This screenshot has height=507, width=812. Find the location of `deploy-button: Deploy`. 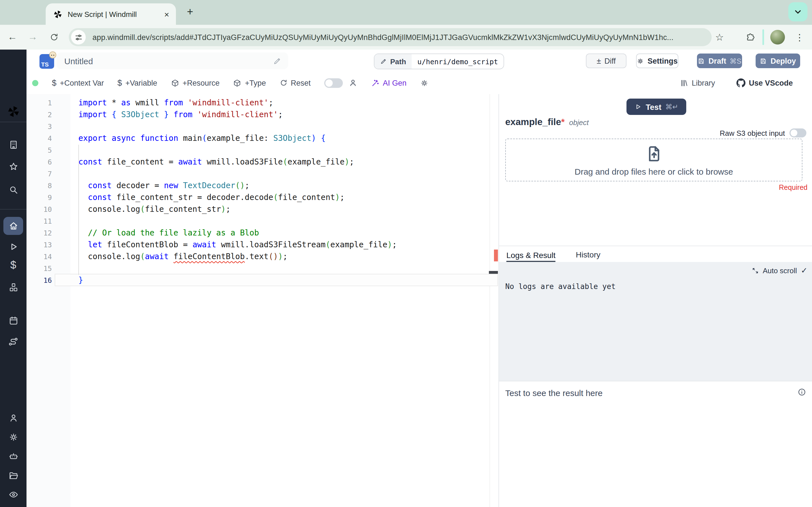

deploy-button: Deploy is located at coordinates (778, 61).